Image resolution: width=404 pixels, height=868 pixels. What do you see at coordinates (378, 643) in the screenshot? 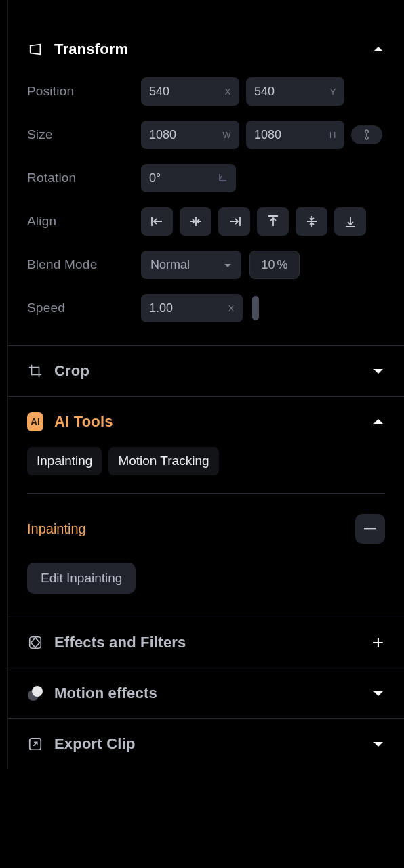
I see `plus-icon: +` at bounding box center [378, 643].